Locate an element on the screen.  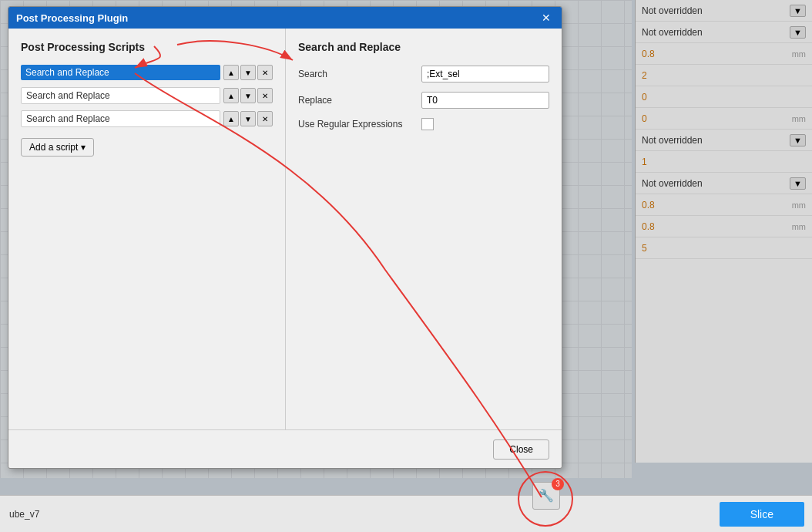
script-up-1: ▲ is located at coordinates (231, 96).